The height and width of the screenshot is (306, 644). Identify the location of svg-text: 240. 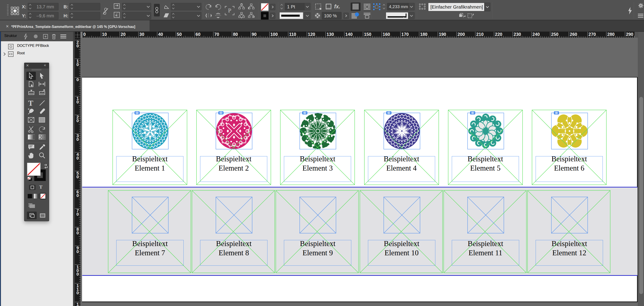
(536, 34).